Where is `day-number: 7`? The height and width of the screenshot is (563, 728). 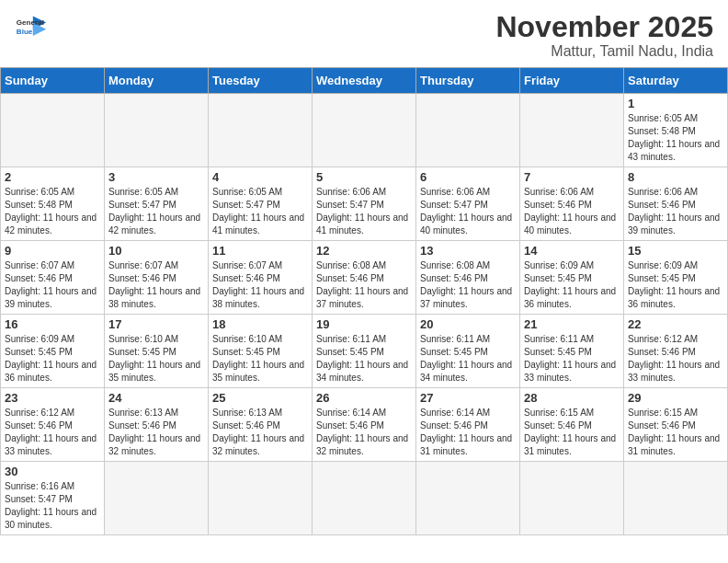 day-number: 7 is located at coordinates (572, 177).